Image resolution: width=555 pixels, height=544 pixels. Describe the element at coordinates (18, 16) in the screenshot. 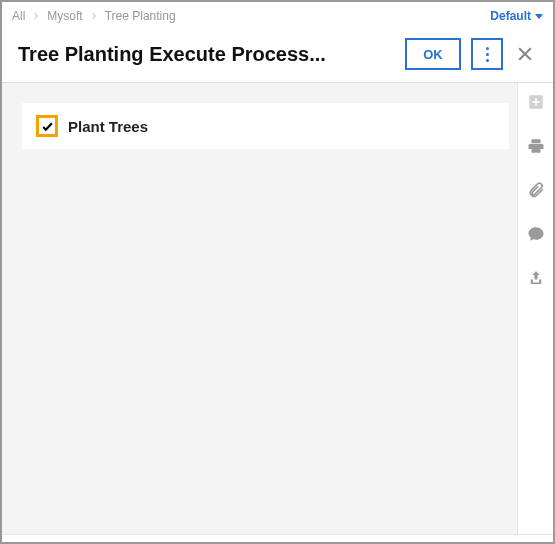

I see `breadcrumb-item: All` at that location.